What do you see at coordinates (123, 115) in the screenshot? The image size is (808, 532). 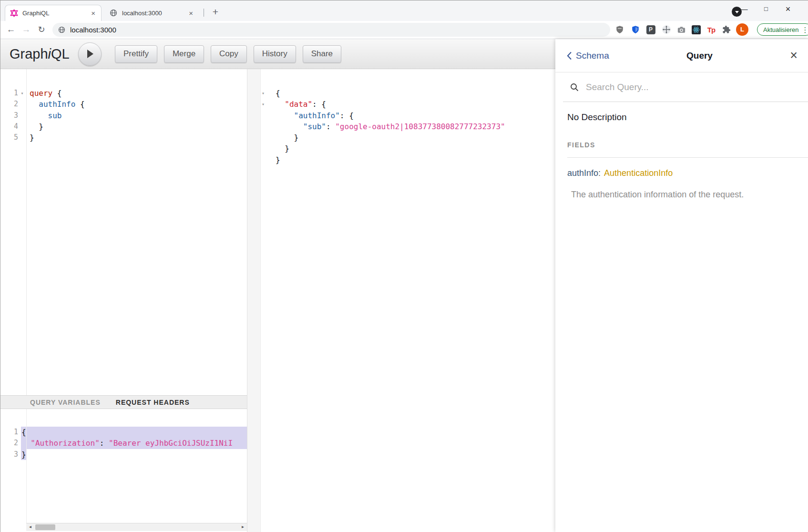 I see `code-line: 3 sub` at bounding box center [123, 115].